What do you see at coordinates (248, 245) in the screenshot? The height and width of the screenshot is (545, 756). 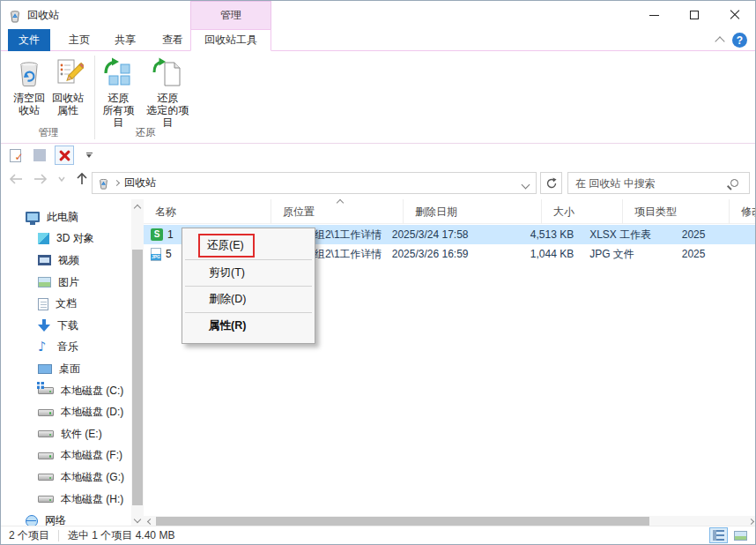 I see `context-menu-item: 还原(E)` at bounding box center [248, 245].